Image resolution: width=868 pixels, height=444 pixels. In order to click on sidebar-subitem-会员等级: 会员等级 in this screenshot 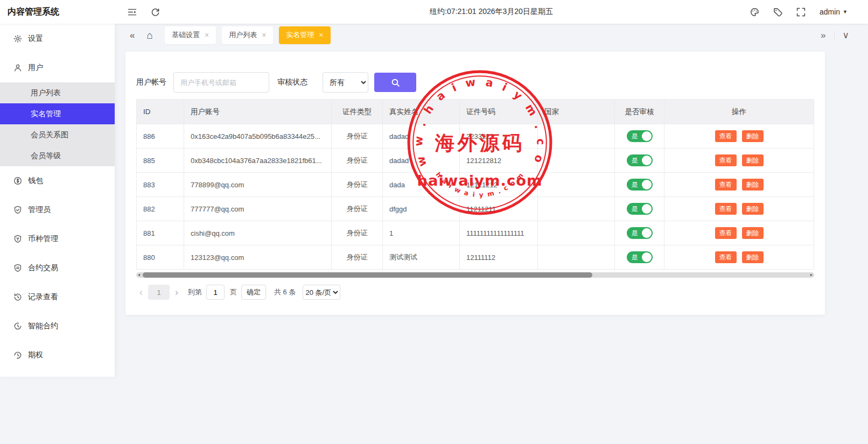, I will do `click(57, 156)`.